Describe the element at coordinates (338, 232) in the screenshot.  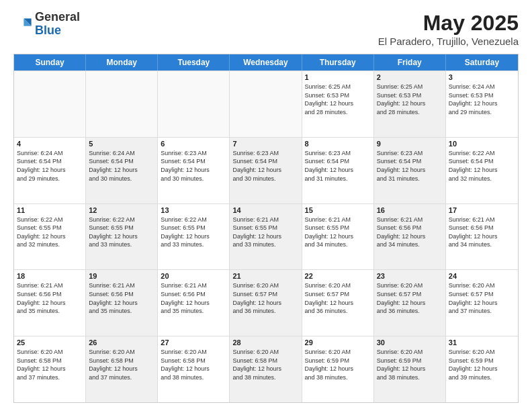
I see `cell-info-15: Sunrise: 6:21 AM Sunset: 6:55 PM Dayligh…` at that location.